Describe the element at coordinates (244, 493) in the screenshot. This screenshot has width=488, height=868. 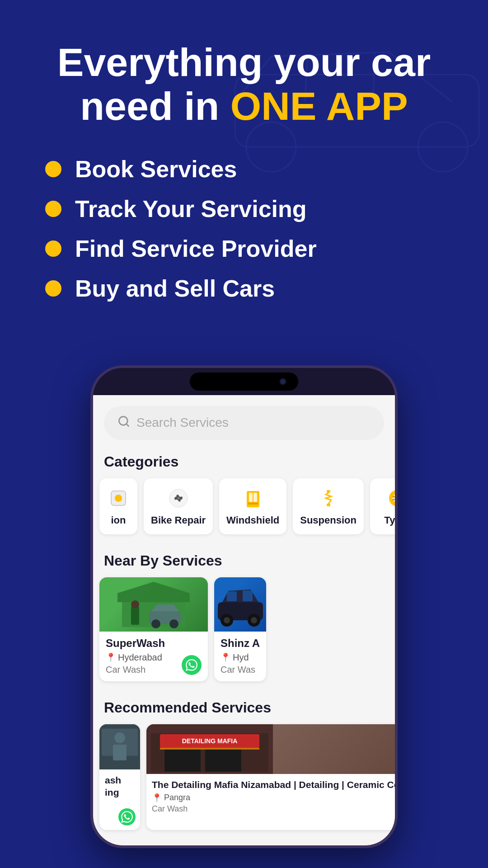
I see `categories-section: Categories ion` at that location.